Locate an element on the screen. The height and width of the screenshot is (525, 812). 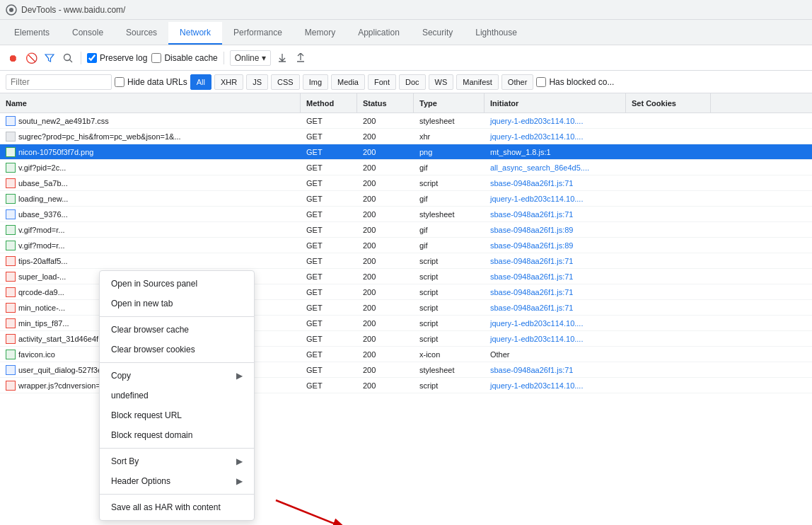
file-icon is located at coordinates (11, 183).